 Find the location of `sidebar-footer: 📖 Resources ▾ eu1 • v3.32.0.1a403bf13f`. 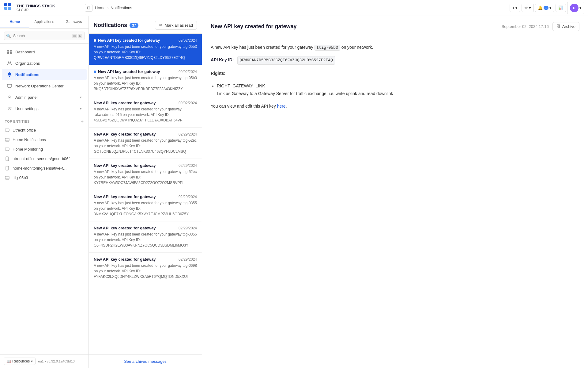

sidebar-footer: 📖 Resources ▾ eu1 • v3.32.0.1a403bf13f is located at coordinates (44, 361).